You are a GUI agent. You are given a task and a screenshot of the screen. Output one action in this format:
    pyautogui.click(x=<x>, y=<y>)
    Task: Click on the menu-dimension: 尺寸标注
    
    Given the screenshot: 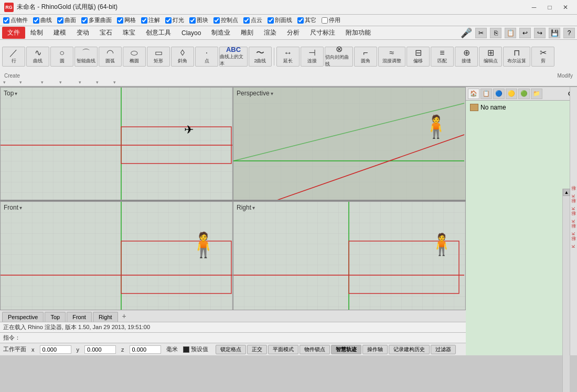 What is the action you would take?
    pyautogui.click(x=323, y=32)
    